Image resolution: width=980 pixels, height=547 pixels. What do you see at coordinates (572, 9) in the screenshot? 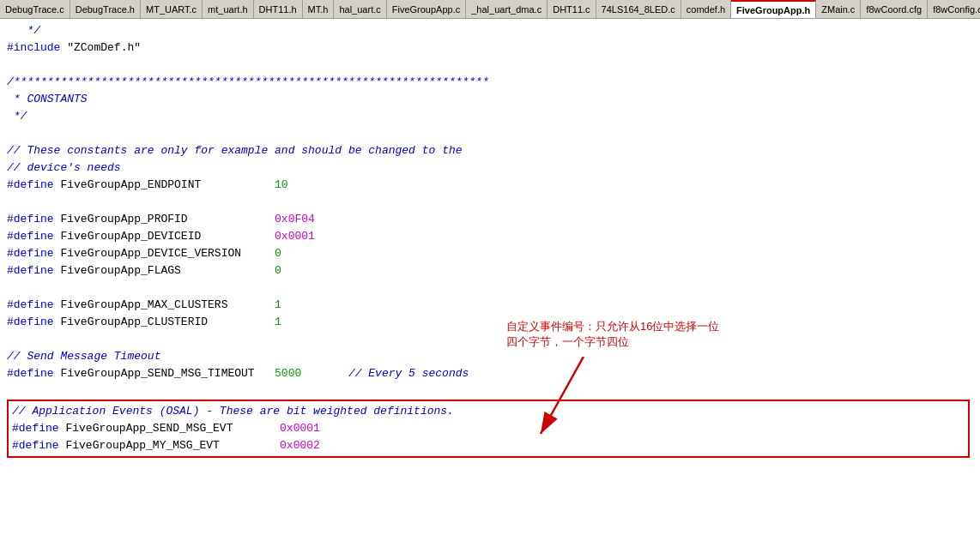
I see `tab-dht11-c: DHT11.c` at bounding box center [572, 9].